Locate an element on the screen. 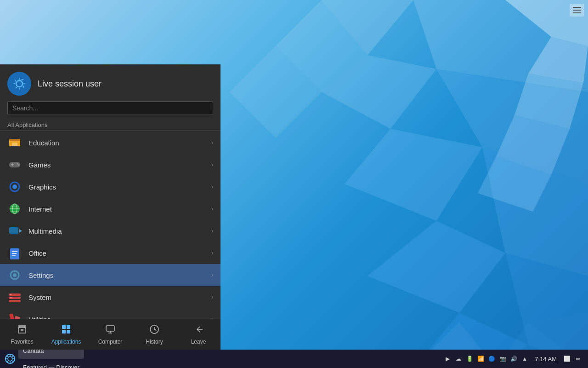 The height and width of the screenshot is (368, 588). bottom-computer-icon is located at coordinates (110, 330).